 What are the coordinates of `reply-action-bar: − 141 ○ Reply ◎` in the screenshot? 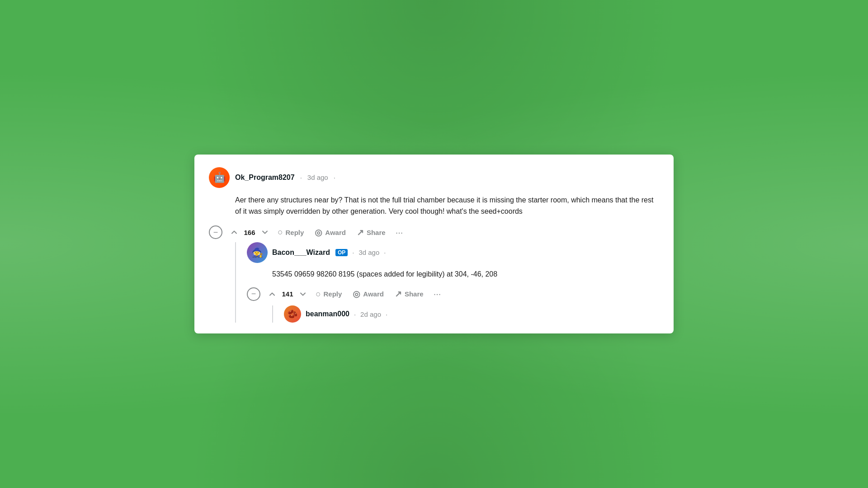 It's located at (453, 294).